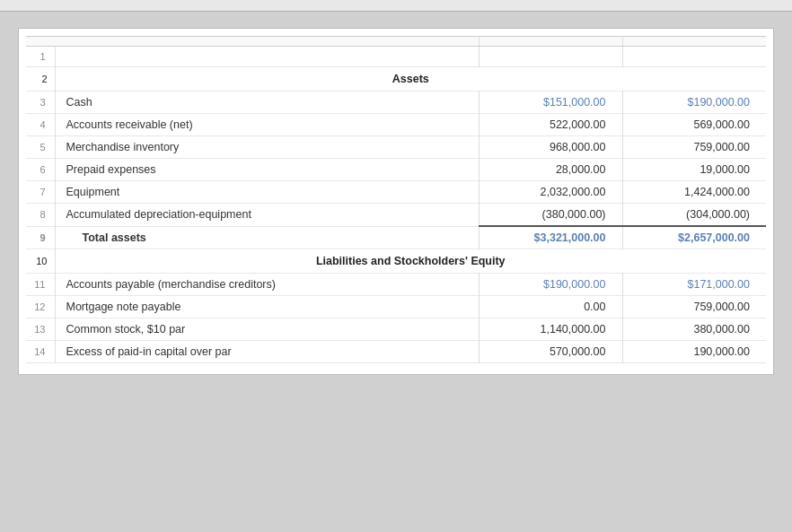 The image size is (792, 532). What do you see at coordinates (40, 352) in the screenshot?
I see `row-num: 14` at bounding box center [40, 352].